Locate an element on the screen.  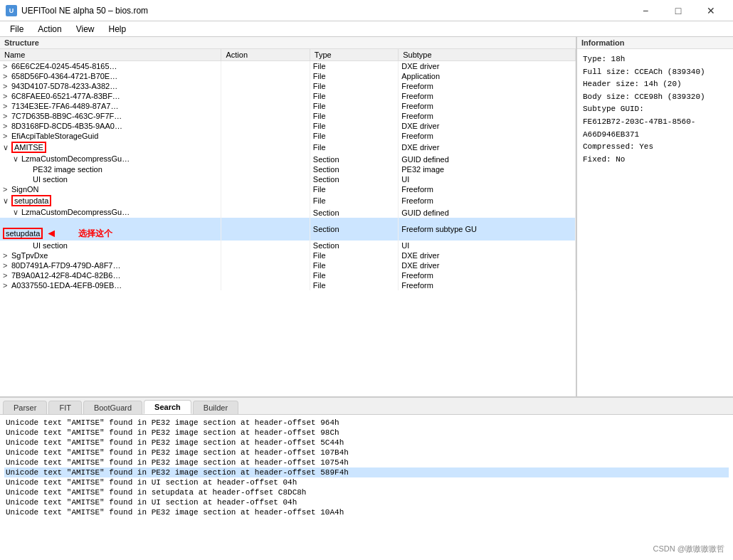
table-row: > 8D3168FD-8CD5-4B35-9AA0…FileDXE driver is located at coordinates (288, 126).